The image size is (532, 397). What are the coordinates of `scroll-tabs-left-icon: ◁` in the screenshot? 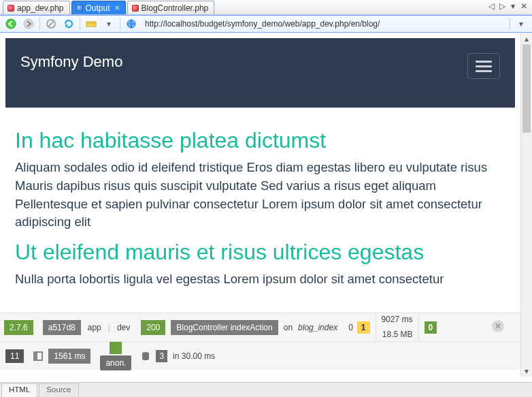 It's located at (491, 6).